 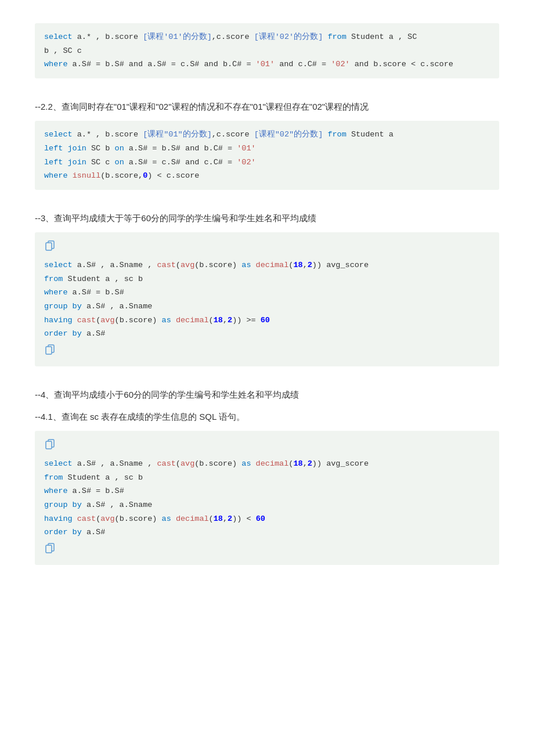 What do you see at coordinates (267, 163) in the screenshot?
I see `code-line: left join SC c on a.S# = c.S# and c.C# =…` at bounding box center [267, 163].